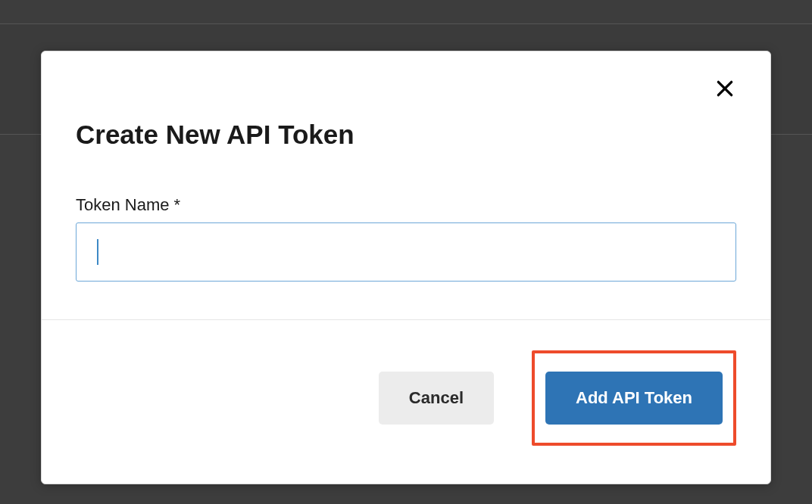 The width and height of the screenshot is (812, 504). What do you see at coordinates (406, 135) in the screenshot?
I see `modal-title: Create New API Token` at bounding box center [406, 135].